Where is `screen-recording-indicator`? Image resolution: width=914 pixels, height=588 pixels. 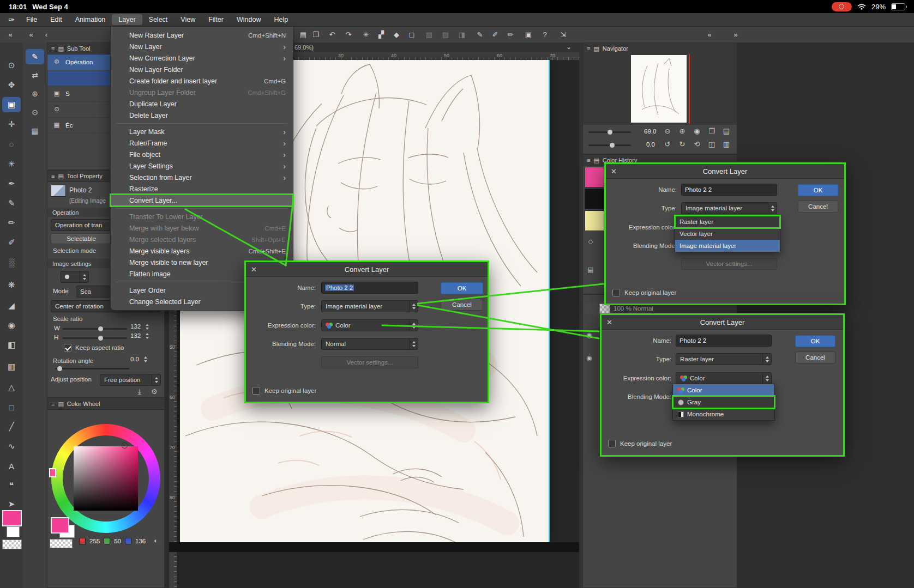 screen-recording-indicator is located at coordinates (842, 7).